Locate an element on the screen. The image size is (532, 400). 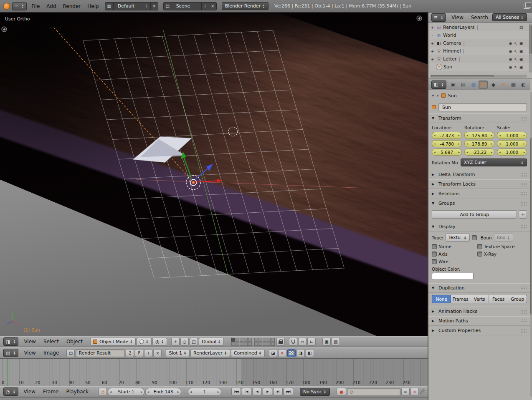
jump-prev-keyframe-button is located at coordinates (246, 392).